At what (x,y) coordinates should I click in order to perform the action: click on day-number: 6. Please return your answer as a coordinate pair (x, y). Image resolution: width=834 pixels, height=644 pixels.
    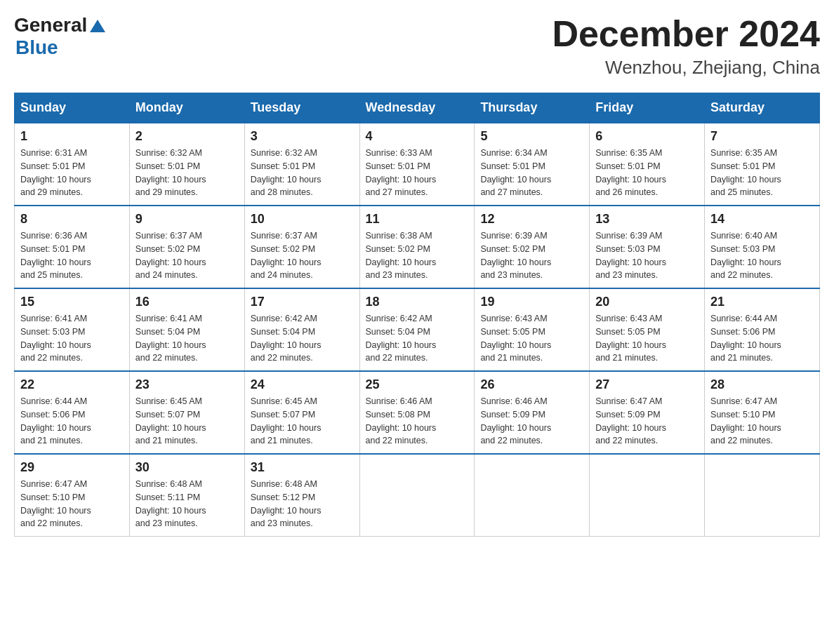
    Looking at the image, I should click on (647, 136).